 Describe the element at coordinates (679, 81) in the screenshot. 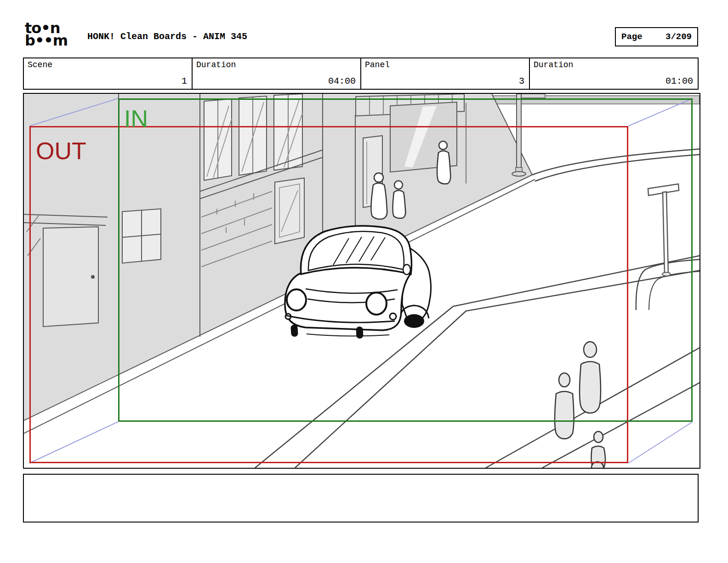

I see `panel-duration-value: 01:00` at that location.